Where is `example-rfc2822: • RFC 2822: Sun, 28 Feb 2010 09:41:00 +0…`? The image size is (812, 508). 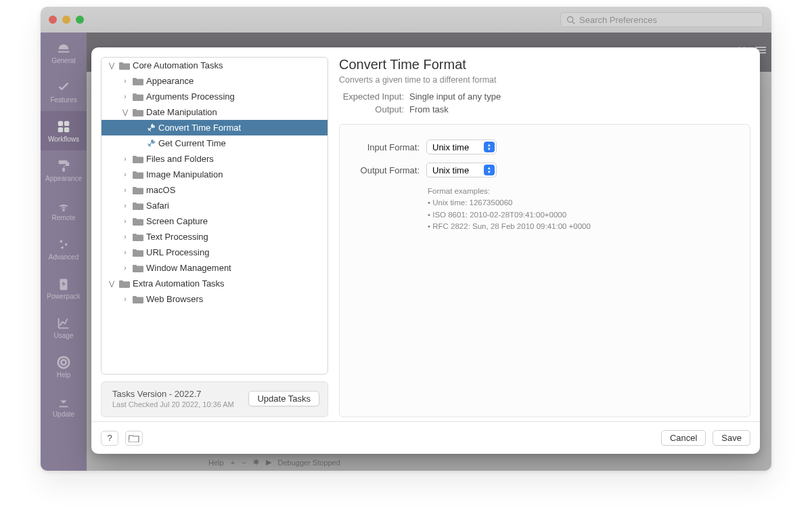 example-rfc2822: • RFC 2822: Sun, 28 Feb 2010 09:41:00 +0… is located at coordinates (583, 226).